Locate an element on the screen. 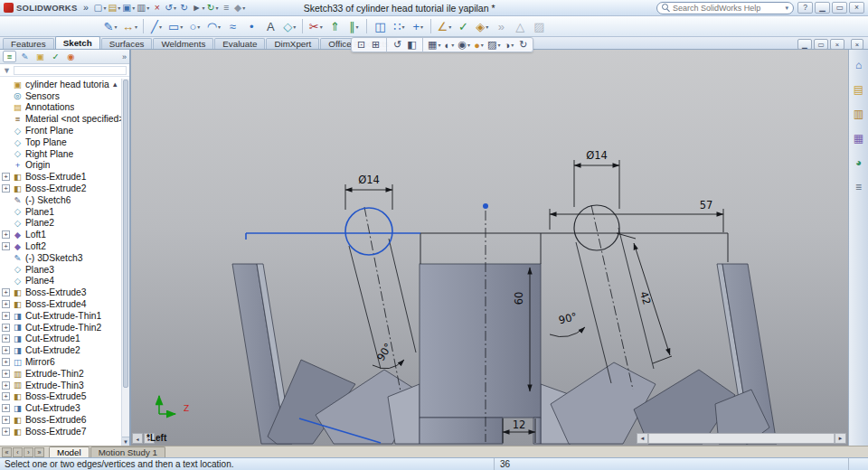  dim-cylinder-height: 60 is located at coordinates (519, 298).